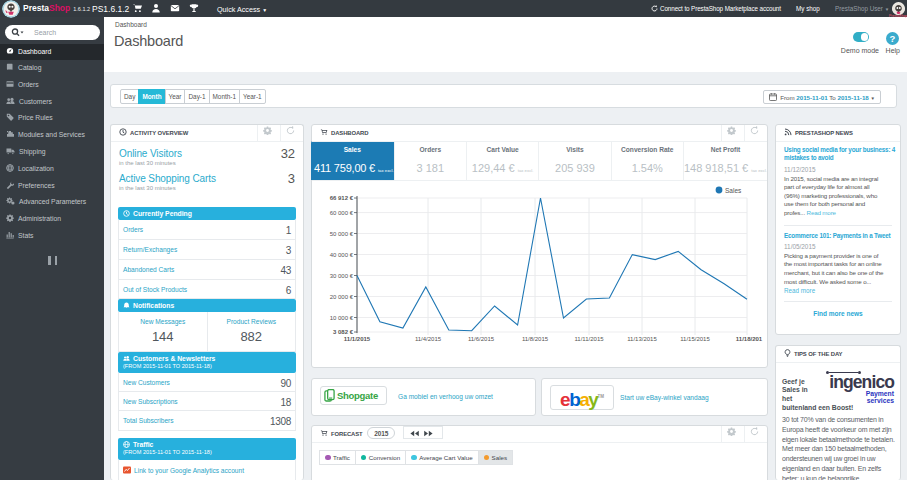 The height and width of the screenshot is (480, 907). What do you see at coordinates (342, 255) in the screenshot?
I see `svg-text: 40 000 €` at bounding box center [342, 255].